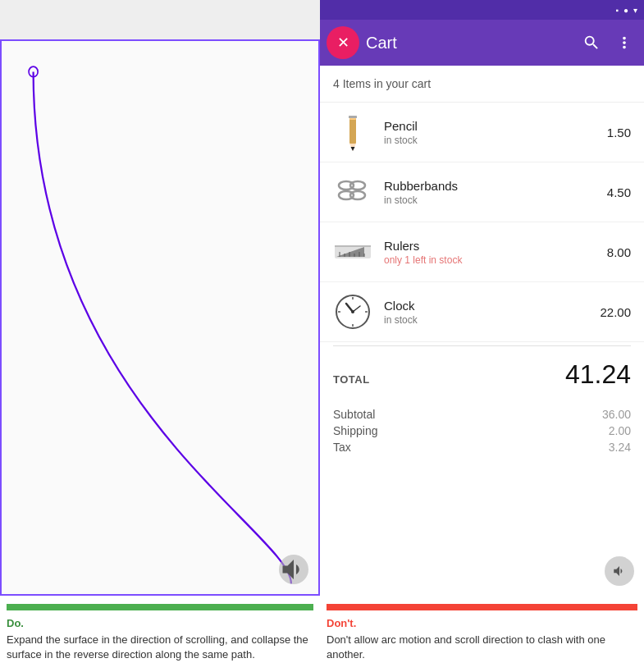  What do you see at coordinates (351, 379) in the screenshot?
I see `total-label: TOTAL` at bounding box center [351, 379].